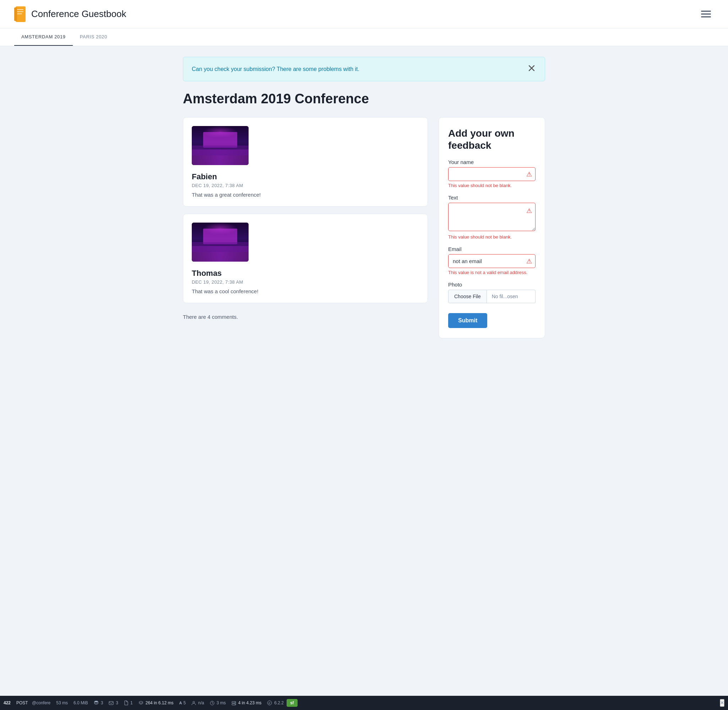 The image size is (728, 710). I want to click on email-field-group: Email ⚠ This value is not a valid email …, so click(492, 261).